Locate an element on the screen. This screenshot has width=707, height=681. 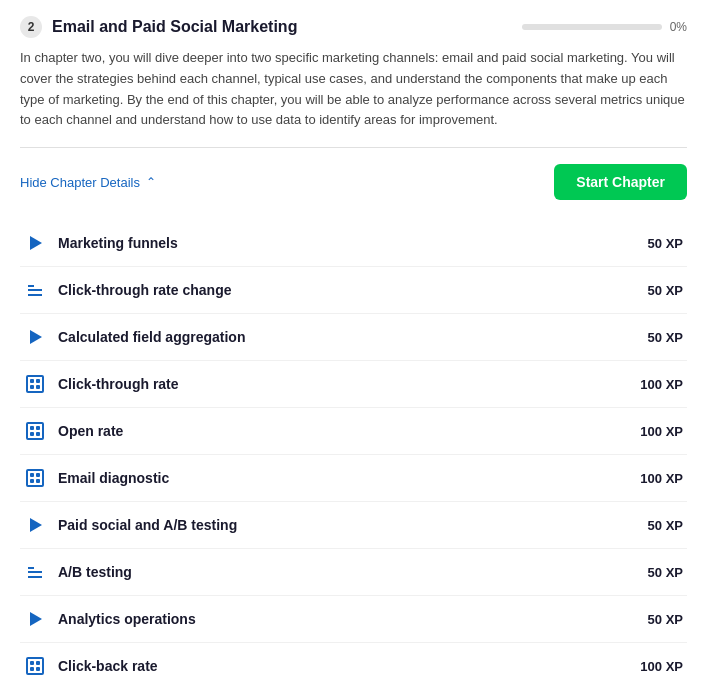
progress-label: 0% is located at coordinates (678, 27).